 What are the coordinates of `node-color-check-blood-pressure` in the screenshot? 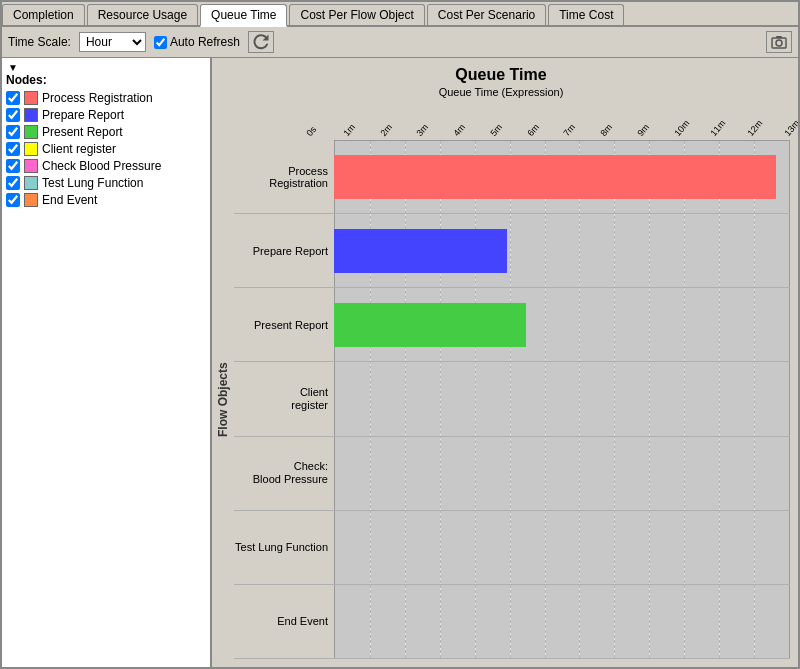 It's located at (31, 166).